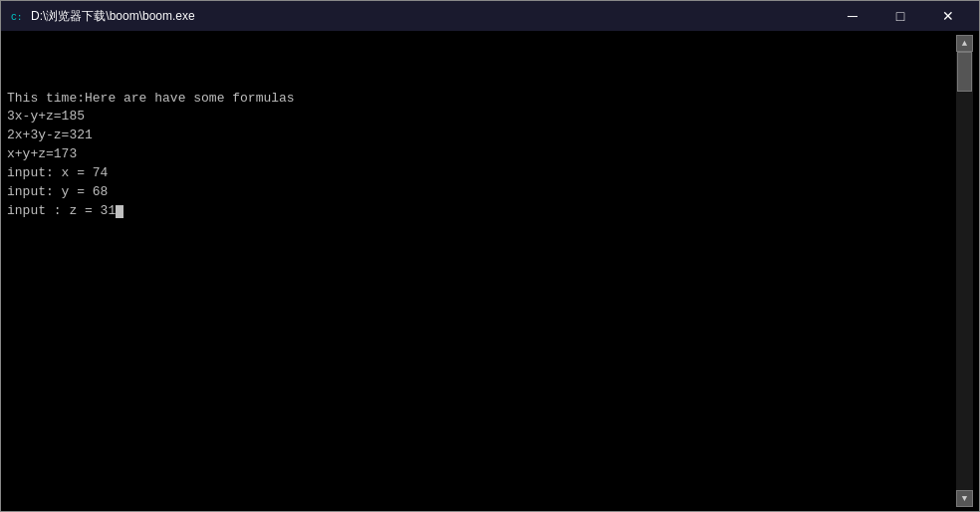 The image size is (980, 512). Describe the element at coordinates (114, 16) in the screenshot. I see `window-title: D:\浏览器下载\boom\boom.exe` at that location.